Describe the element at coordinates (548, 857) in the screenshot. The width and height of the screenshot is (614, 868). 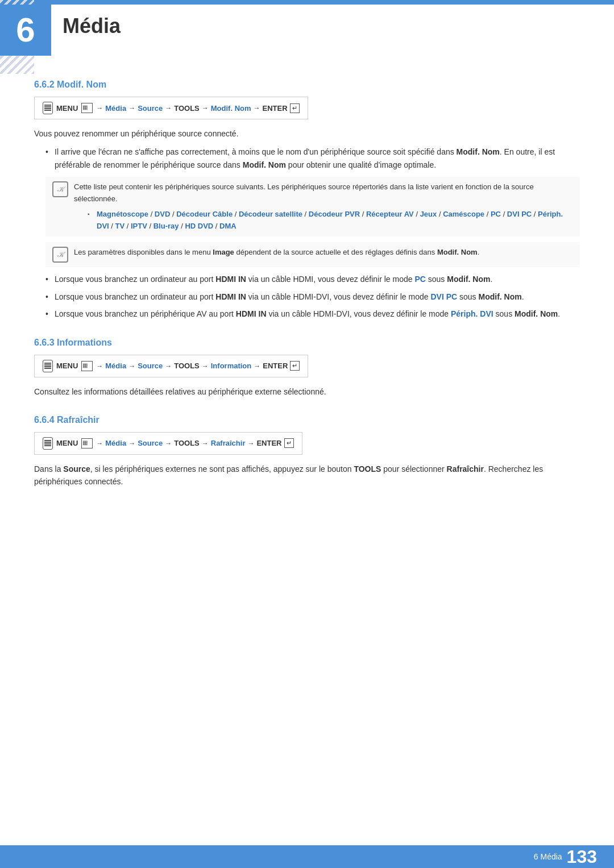
I see `footer-section-label: 6 Média` at that location.